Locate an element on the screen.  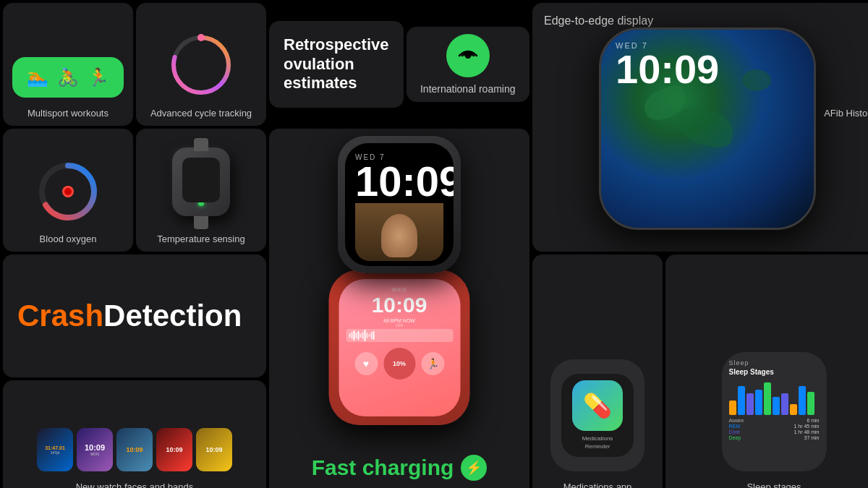
crash-label: CrashDetection is located at coordinates (129, 316).